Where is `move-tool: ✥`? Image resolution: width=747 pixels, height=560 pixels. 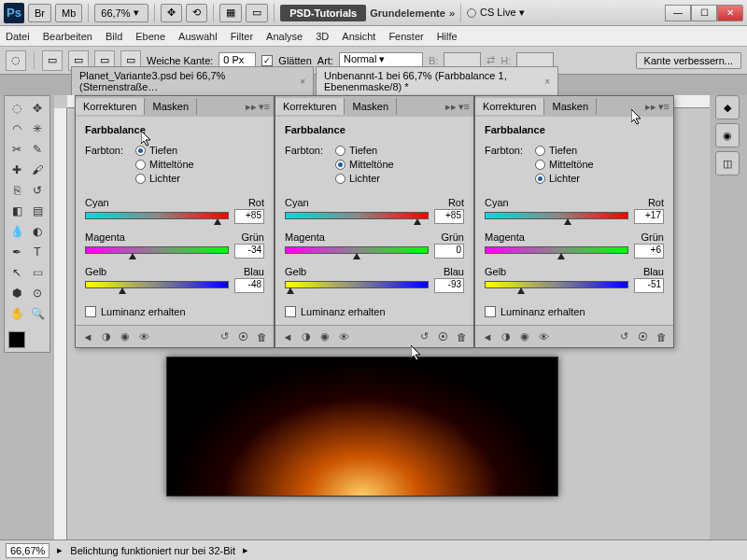 move-tool: ✥ is located at coordinates (37, 108).